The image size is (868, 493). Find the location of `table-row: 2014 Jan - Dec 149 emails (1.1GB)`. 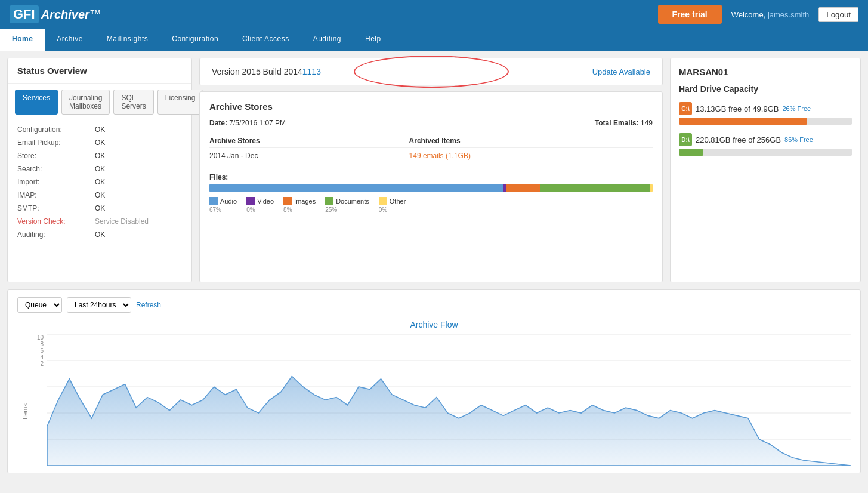

table-row: 2014 Jan - Dec 149 emails (1.1GB) is located at coordinates (431, 156).